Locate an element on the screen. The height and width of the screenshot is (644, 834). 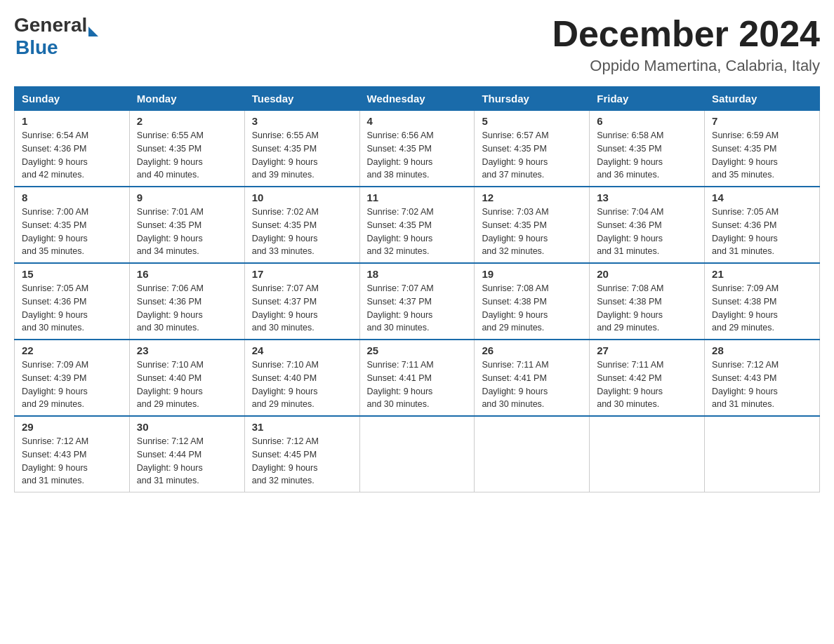
calendar-cell: 26Sunrise: 7:11 AMSunset: 4:41 PMDayligh… is located at coordinates (532, 377).